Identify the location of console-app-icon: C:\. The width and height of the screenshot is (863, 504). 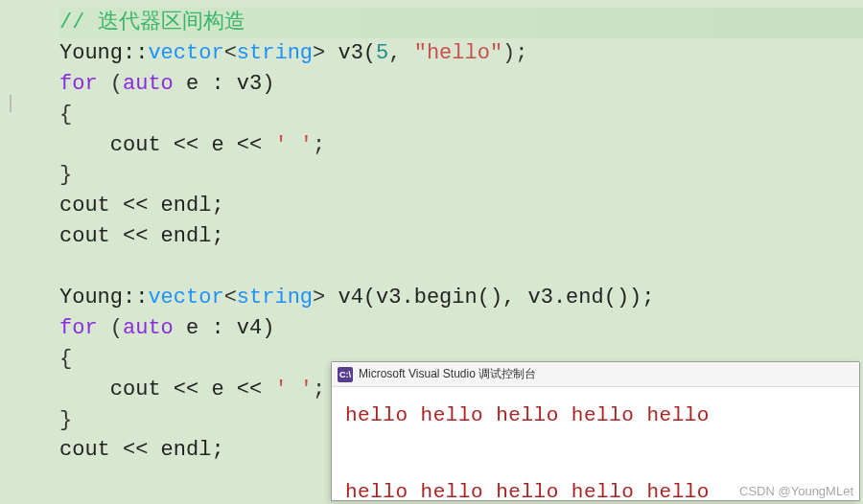
(345, 375).